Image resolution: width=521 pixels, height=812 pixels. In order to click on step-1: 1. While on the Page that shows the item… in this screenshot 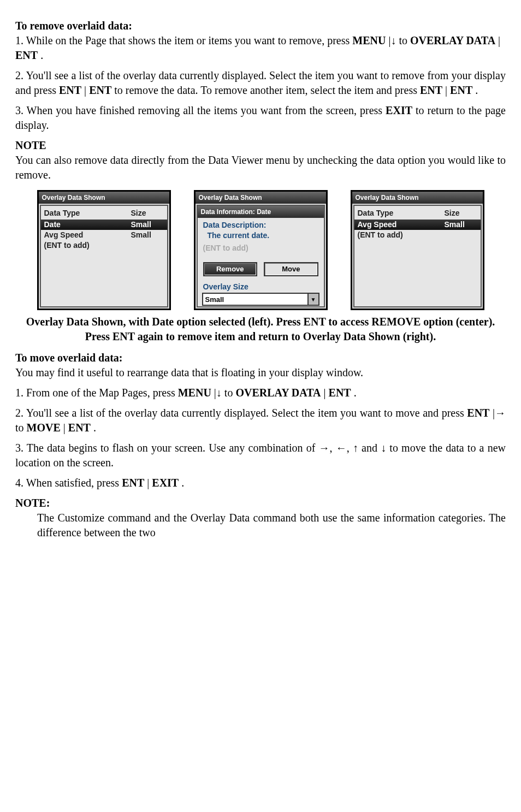, I will do `click(260, 48)`.